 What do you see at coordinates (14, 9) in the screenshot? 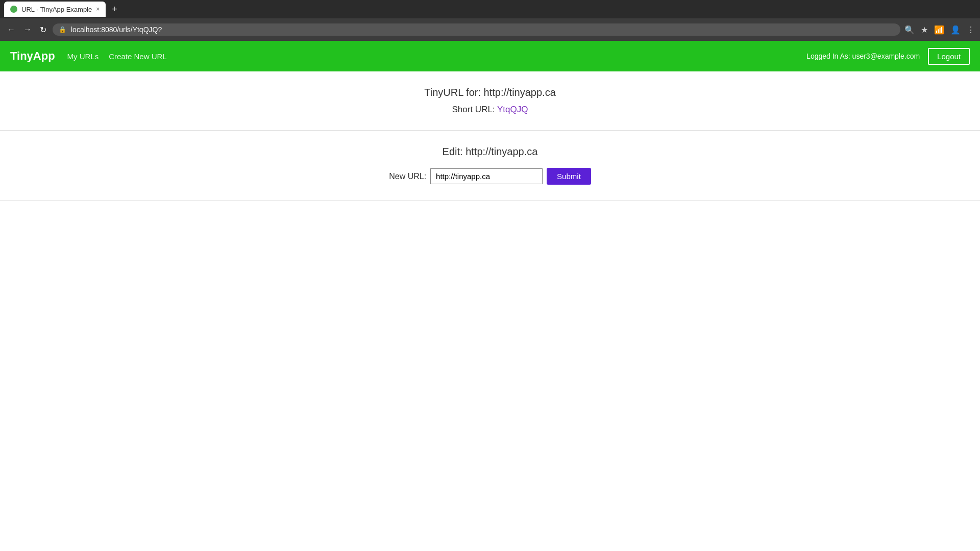
I see `tab-favicon` at bounding box center [14, 9].